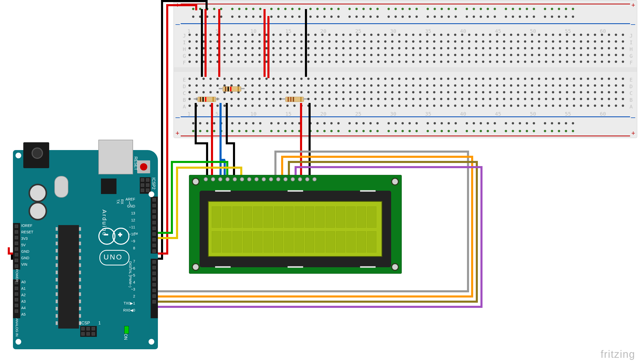 The height and width of the screenshot is (364, 643). Describe the element at coordinates (189, 31) in the screenshot. I see `breadboard-col-label: 1` at that location.